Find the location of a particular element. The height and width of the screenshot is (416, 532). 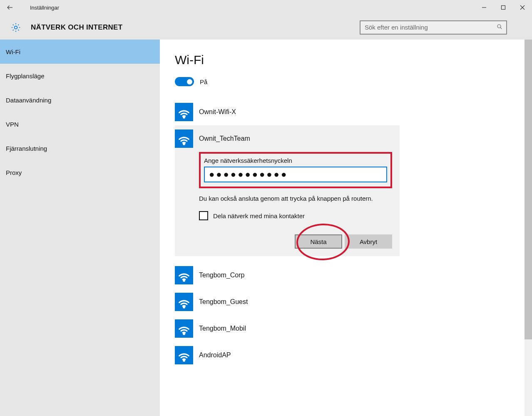

sidebar-item-label: Dataanvändning is located at coordinates (28, 100).